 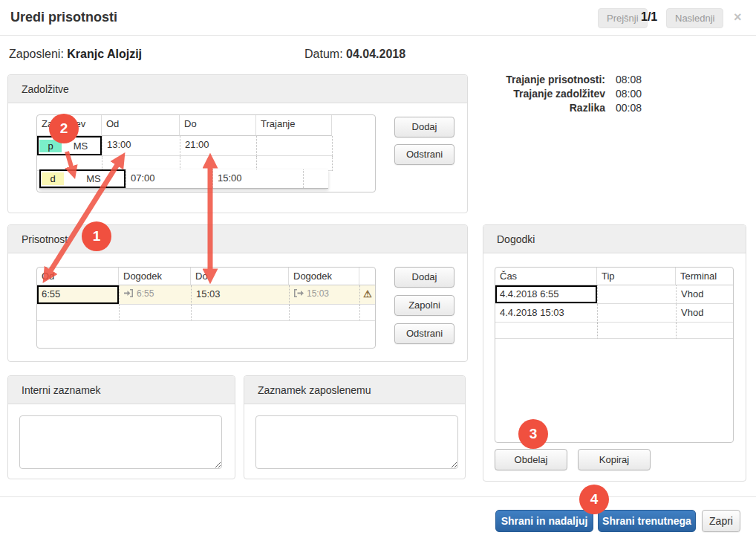 I want to click on event-time: 15:03, so click(x=318, y=294).